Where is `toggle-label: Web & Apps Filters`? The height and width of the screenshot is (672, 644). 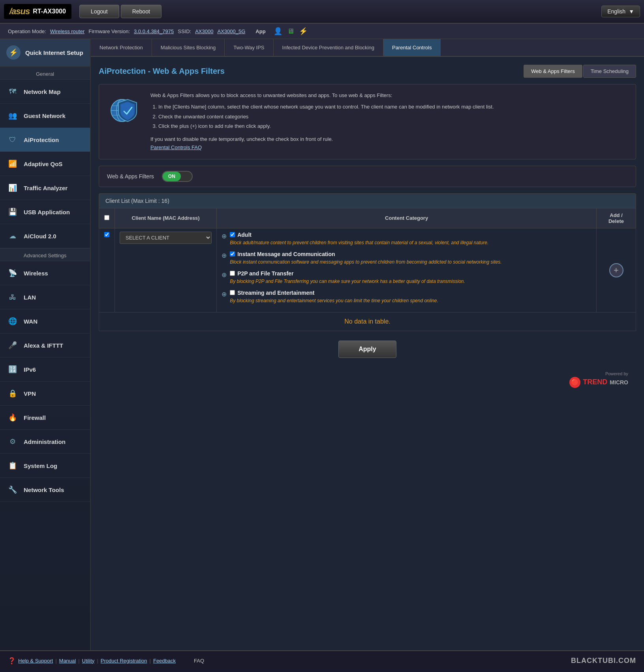
toggle-label: Web & Apps Filters is located at coordinates (130, 176).